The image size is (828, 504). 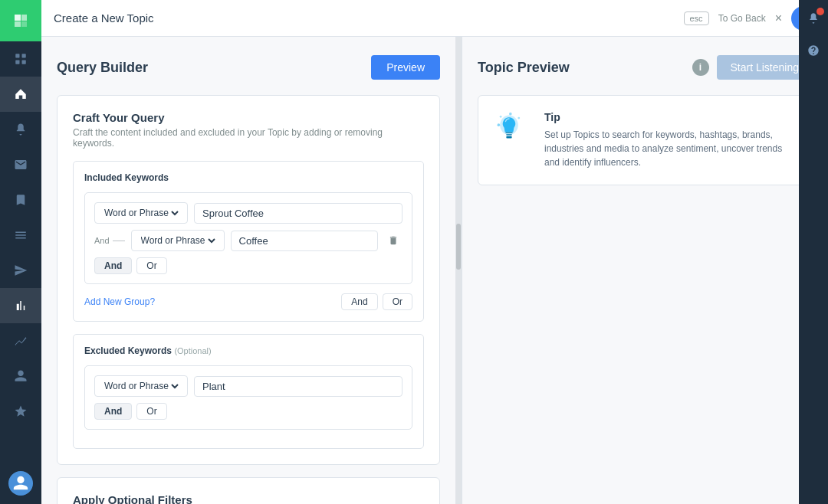 What do you see at coordinates (21, 341) in the screenshot?
I see `sidebar-item-analytics-line` at bounding box center [21, 341].